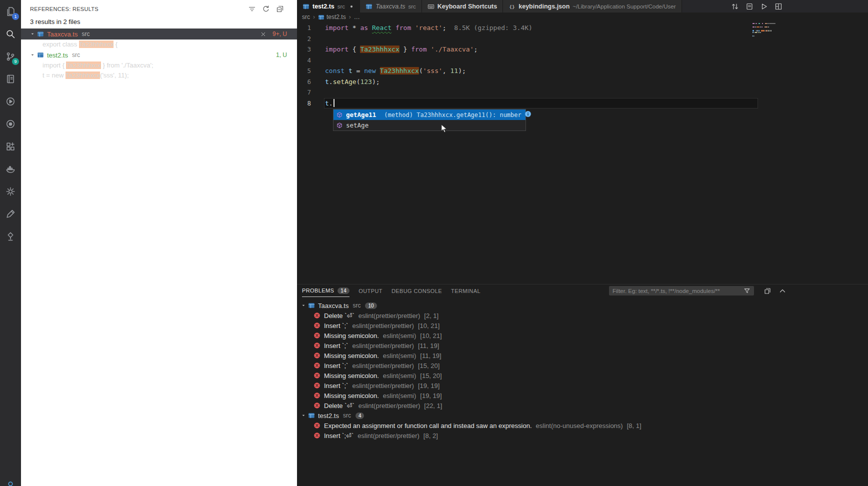 The height and width of the screenshot is (486, 868). Describe the element at coordinates (582, 376) in the screenshot. I see `problem-row: Missing semicolon.eslint(semi)[8, 10]` at that location.